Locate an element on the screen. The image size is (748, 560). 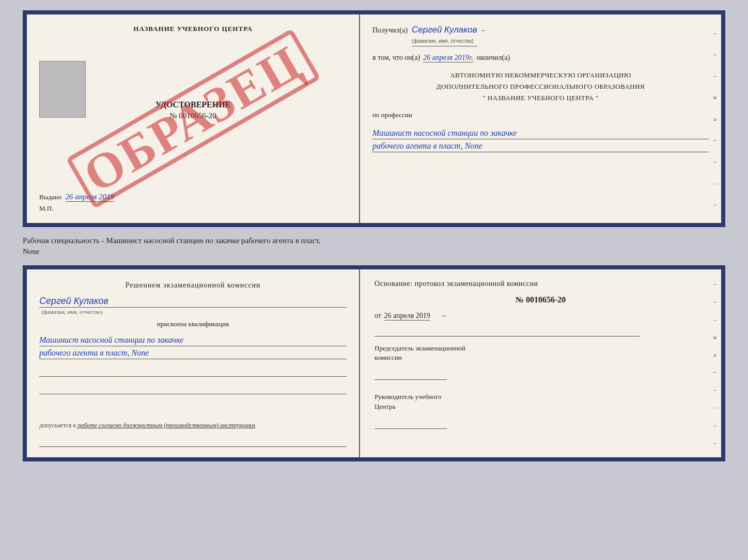
vtom-label: в том, что он(а) is located at coordinates (396, 58).